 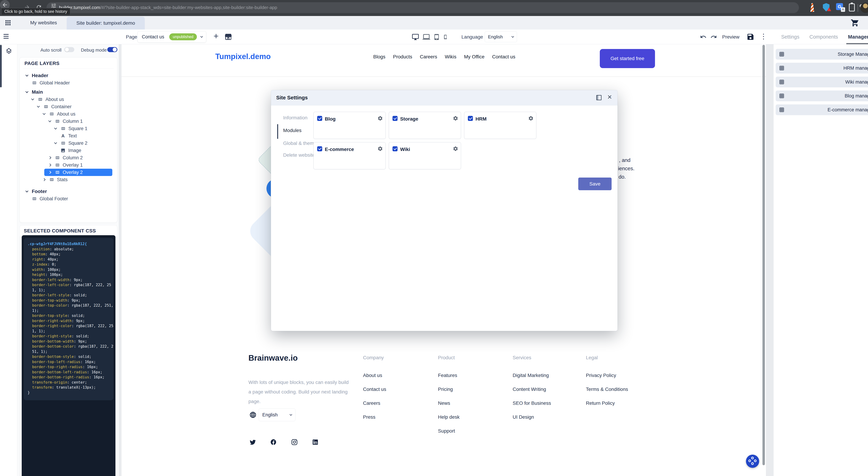 I want to click on footer-link-features: Features, so click(x=447, y=376).